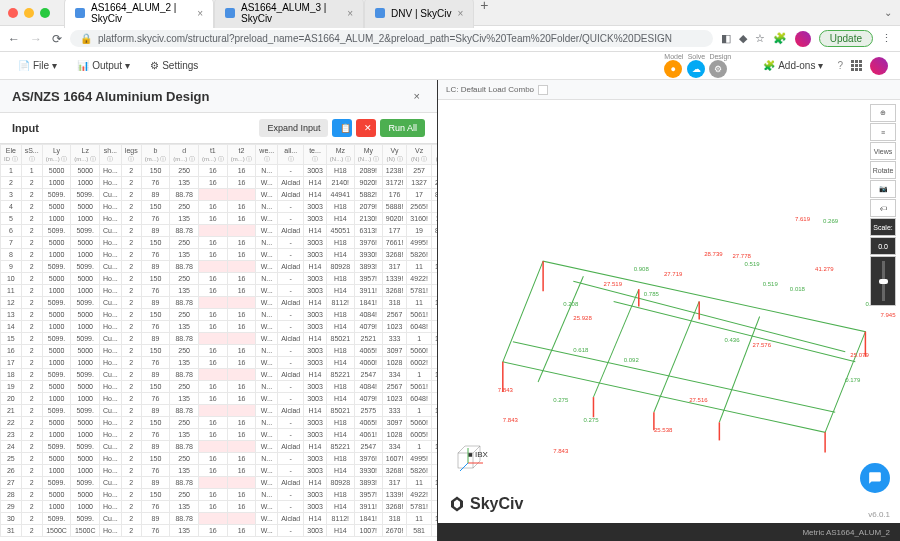  Describe the element at coordinates (184, 207) in the screenshot. I see `table-cell: 250` at that location.